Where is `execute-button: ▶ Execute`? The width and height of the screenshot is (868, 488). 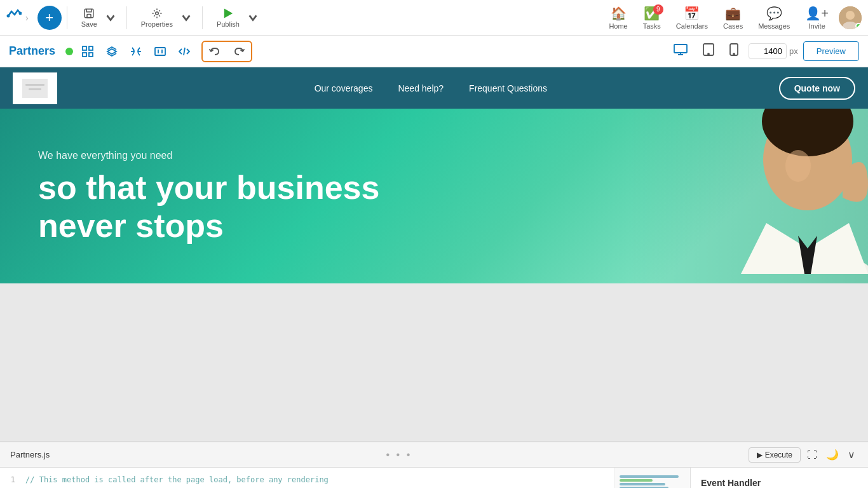 execute-button: ▶ Execute is located at coordinates (775, 455).